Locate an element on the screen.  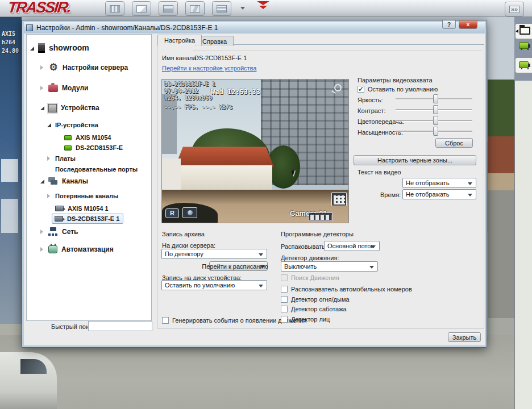
tree-item-ip-devices: IP-устройства is located at coordinates (89, 125).